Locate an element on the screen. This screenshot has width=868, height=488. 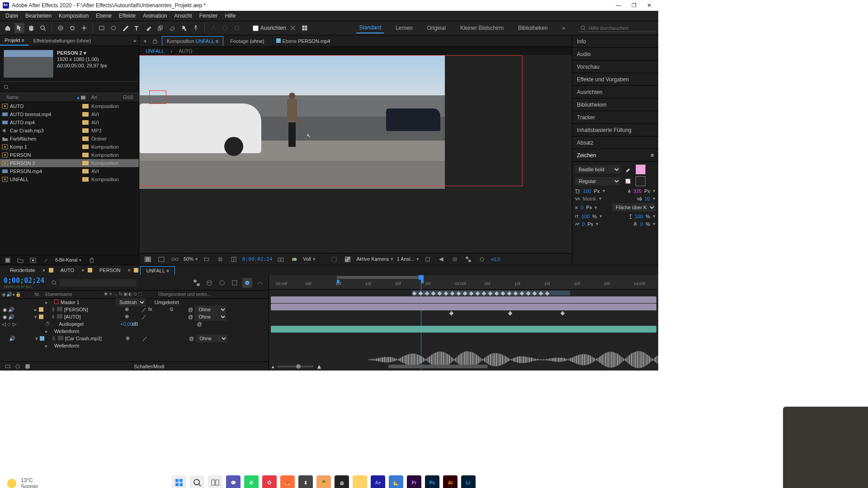
graph-editor-icon is located at coordinates (260, 283).